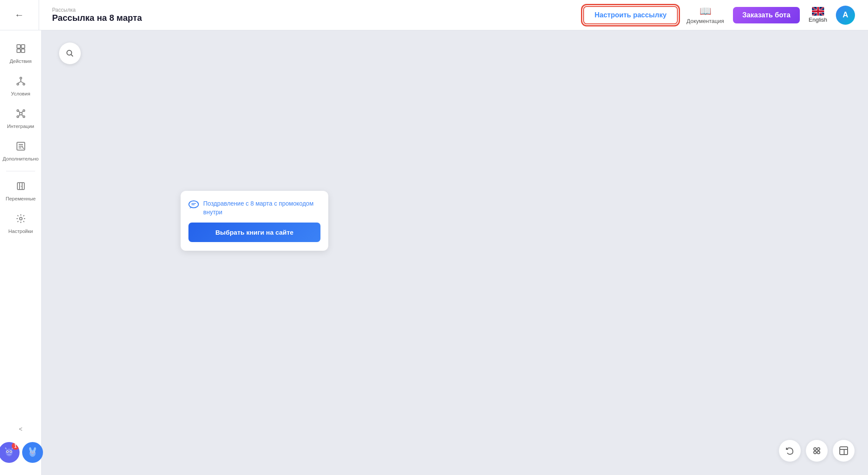  I want to click on conditions-icon, so click(21, 82).